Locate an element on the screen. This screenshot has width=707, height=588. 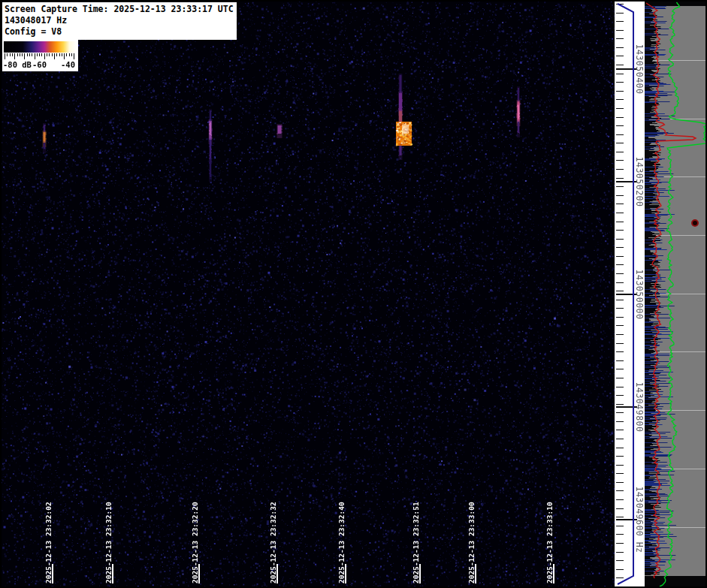
frequency-label: 143049800 is located at coordinates (639, 407).